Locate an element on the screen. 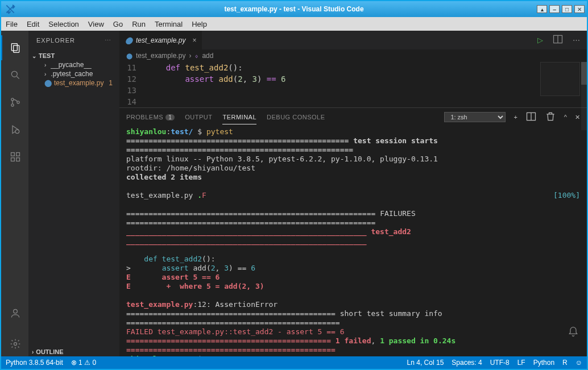 Image resolution: width=588 pixels, height=370 pixels. code-content: def test_add2(): assert add(1, 2) == 6 is located at coordinates (367, 85).